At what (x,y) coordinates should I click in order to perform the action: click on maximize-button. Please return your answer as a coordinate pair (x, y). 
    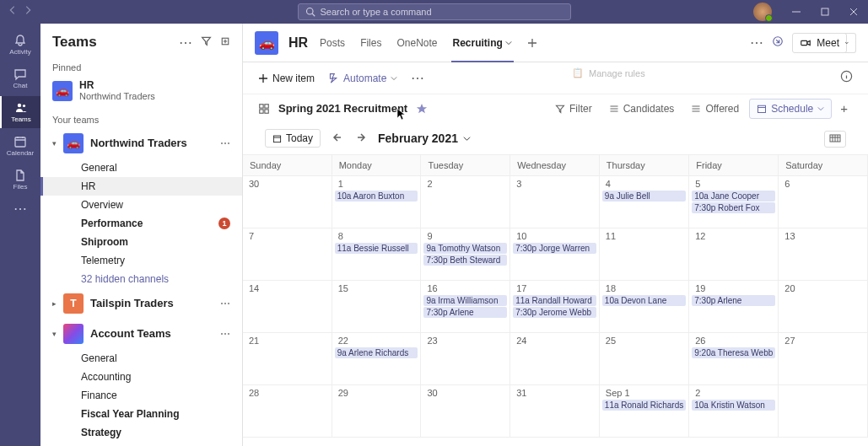
    Looking at the image, I should click on (825, 12).